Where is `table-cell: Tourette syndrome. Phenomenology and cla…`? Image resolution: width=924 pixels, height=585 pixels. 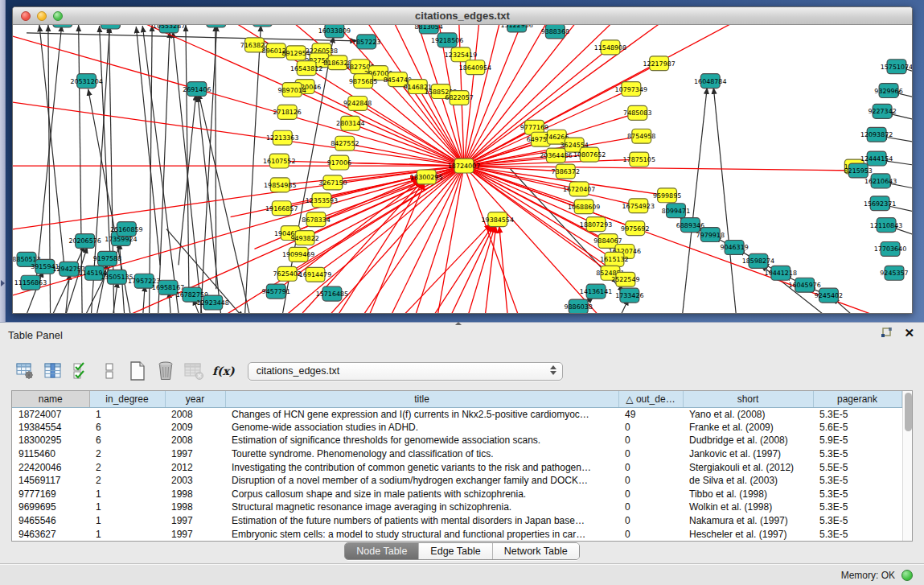
table-cell: Tourette syndrome. Phenomenology and cla… is located at coordinates (421, 454).